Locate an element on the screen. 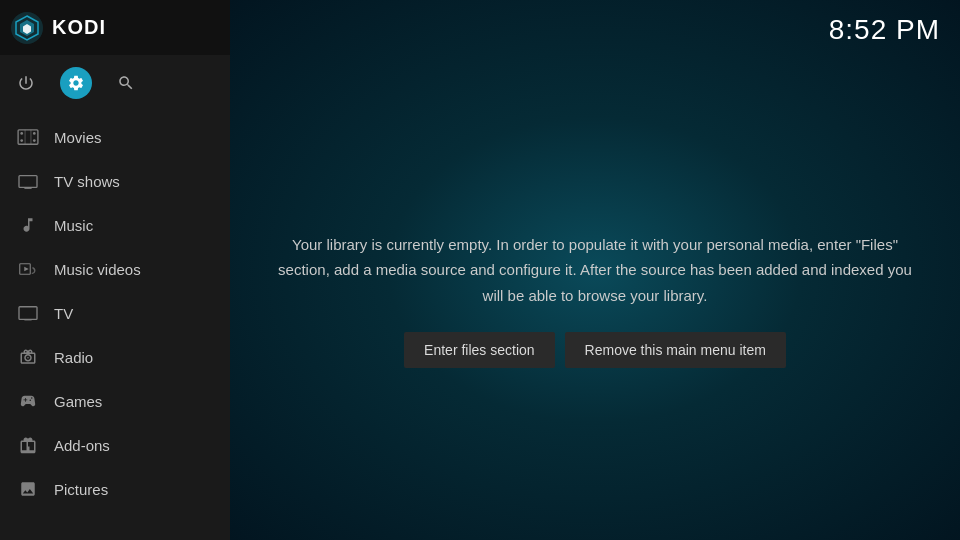 This screenshot has height=540, width=960. sidebar-item-addons: Add-ons is located at coordinates (115, 445).